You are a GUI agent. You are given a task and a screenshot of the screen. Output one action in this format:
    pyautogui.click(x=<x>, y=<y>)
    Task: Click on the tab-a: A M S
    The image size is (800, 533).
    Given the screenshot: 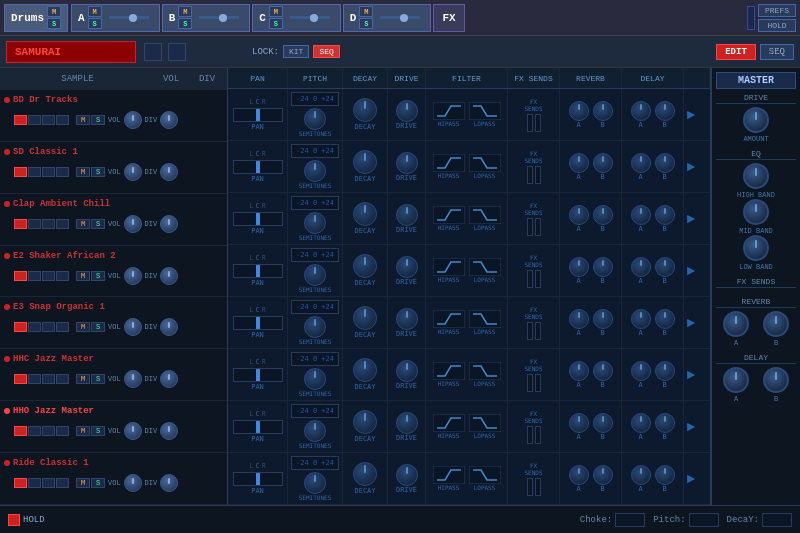 What is the action you would take?
    pyautogui.click(x=116, y=18)
    